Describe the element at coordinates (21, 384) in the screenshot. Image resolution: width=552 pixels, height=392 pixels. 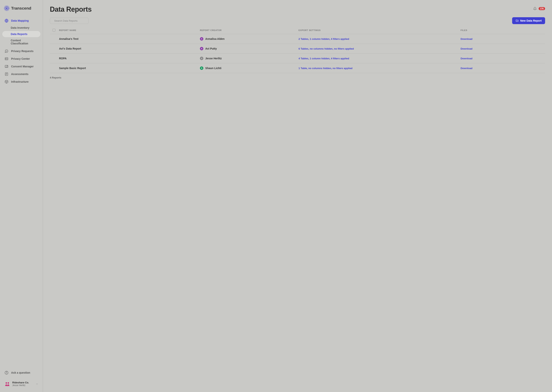
I see `org-switcher: Rideshare Co. Jesse Herlitz` at that location.